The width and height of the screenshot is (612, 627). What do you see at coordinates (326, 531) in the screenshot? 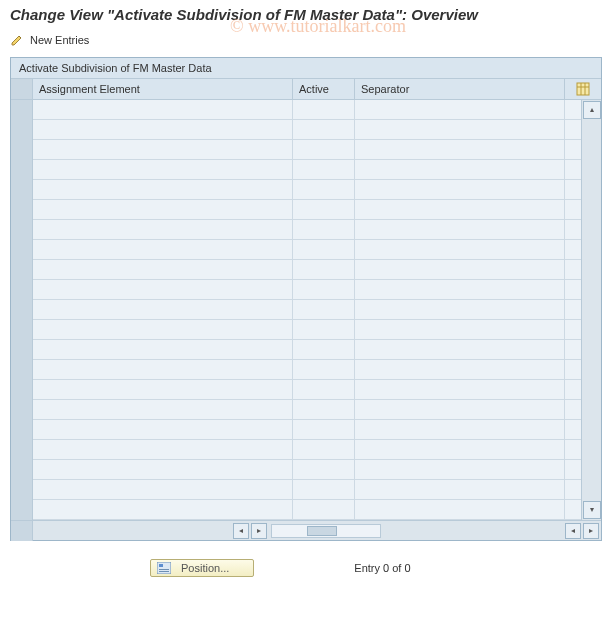
I see `hscroll-track` at bounding box center [326, 531].